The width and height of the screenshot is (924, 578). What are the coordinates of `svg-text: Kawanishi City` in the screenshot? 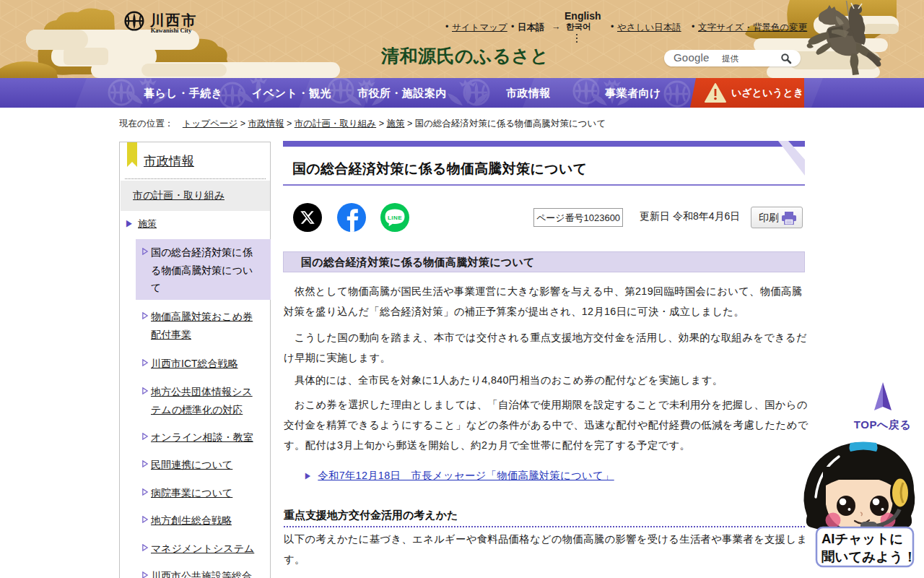 It's located at (172, 30).